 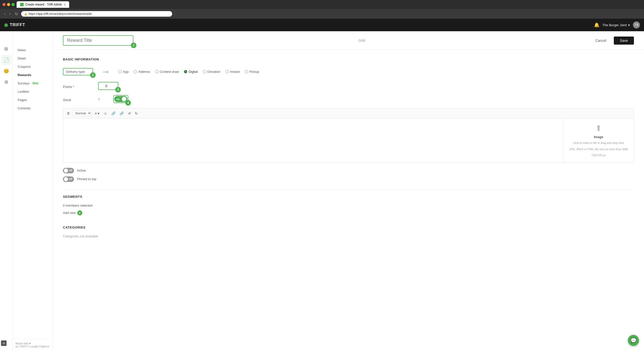 I want to click on browser-tab: Create reward - Trifft Admin ✕, so click(x=43, y=5).